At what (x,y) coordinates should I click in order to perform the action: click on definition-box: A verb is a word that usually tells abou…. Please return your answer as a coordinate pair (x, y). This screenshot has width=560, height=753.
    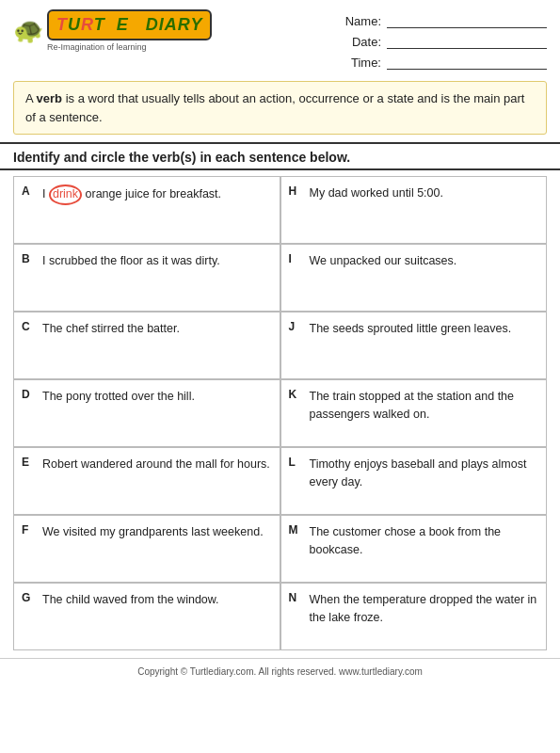
    Looking at the image, I should click on (280, 107).